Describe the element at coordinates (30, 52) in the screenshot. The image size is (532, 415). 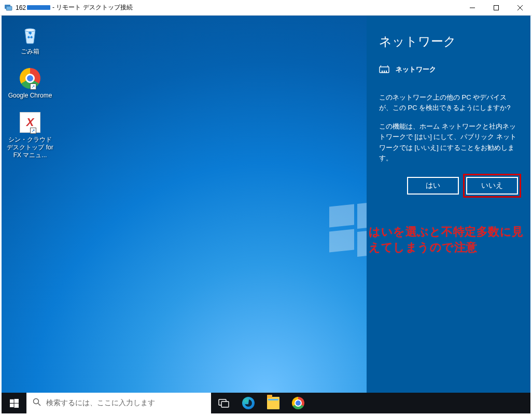
I see `recycle-bin-label: ごみ箱` at that location.